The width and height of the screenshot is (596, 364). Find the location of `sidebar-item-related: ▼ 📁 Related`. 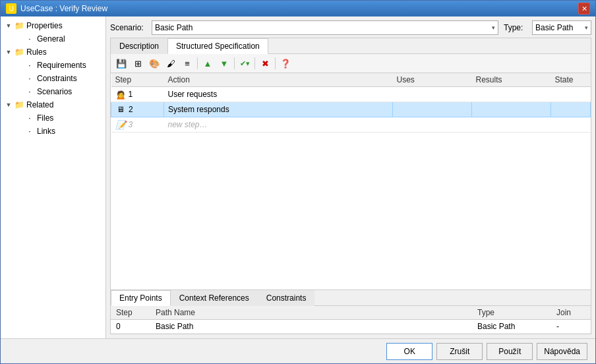

sidebar-item-related: ▼ 📁 Related is located at coordinates (53, 105).